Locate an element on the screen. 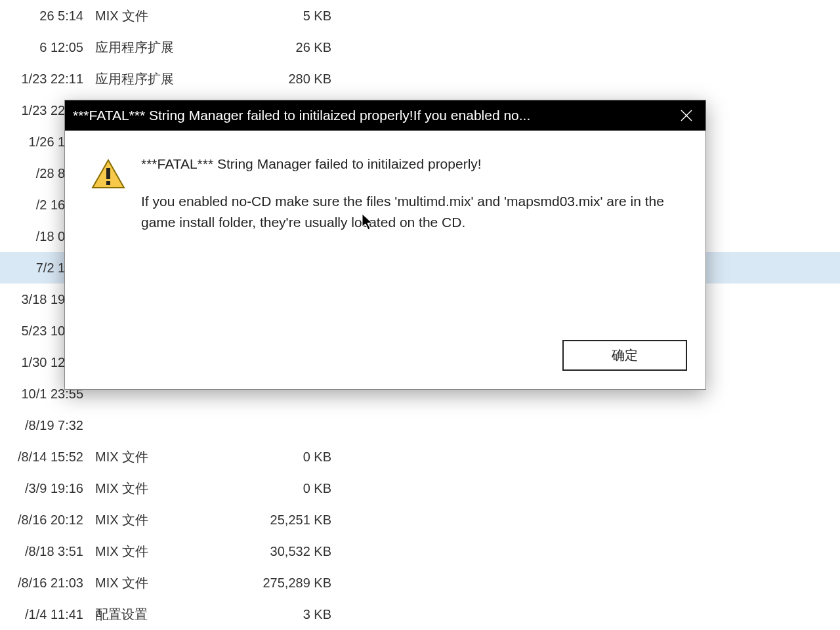 Image resolution: width=840 pixels, height=630 pixels. ok-button: 确定 is located at coordinates (625, 356).